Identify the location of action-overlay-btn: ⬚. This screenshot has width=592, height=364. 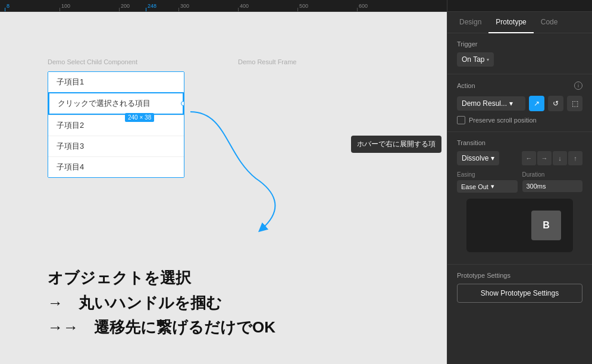
(575, 103).